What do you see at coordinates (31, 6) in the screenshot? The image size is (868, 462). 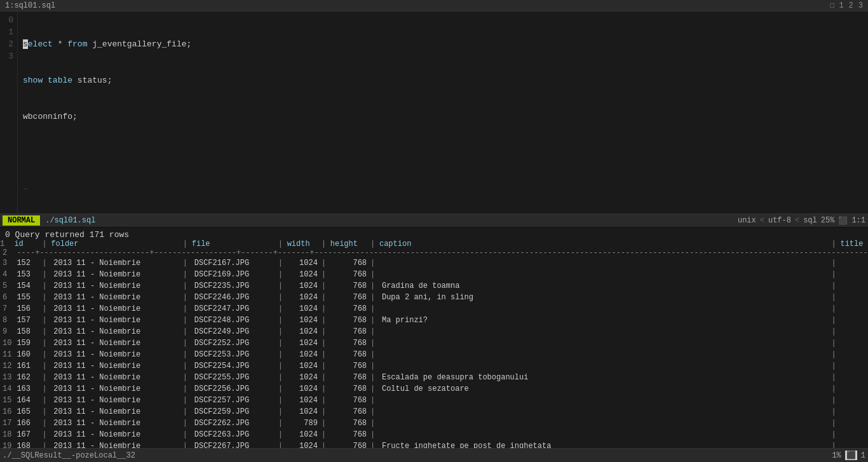 I see `editor-title-text: 1:sql01.sql` at bounding box center [31, 6].